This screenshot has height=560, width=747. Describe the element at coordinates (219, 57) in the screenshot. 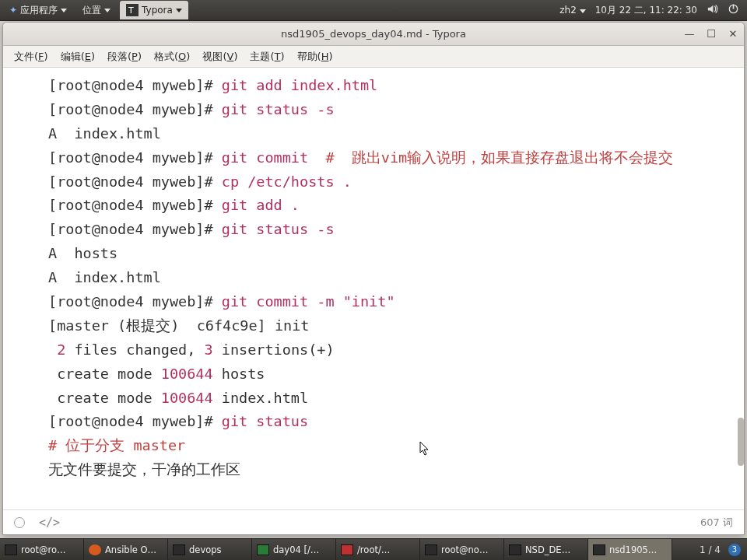

I see `menu-view: 视图(V)` at that location.